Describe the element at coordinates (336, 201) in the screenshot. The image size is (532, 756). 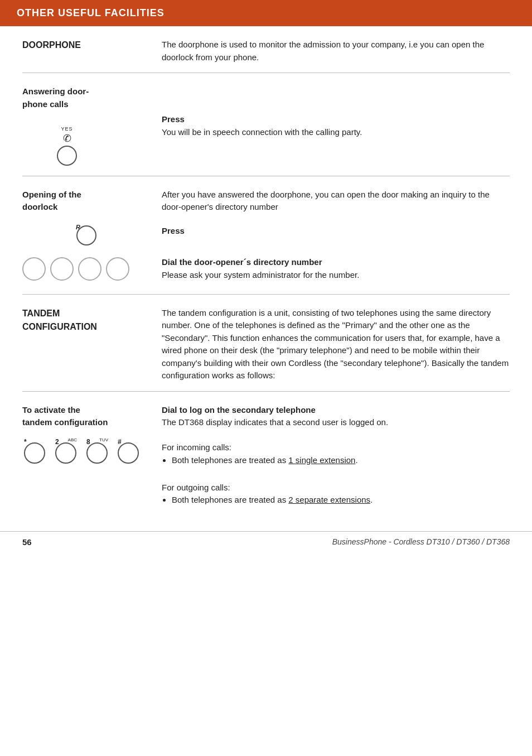
I see `doorlock-right-top: After you have answered the doorphone, y…` at that location.